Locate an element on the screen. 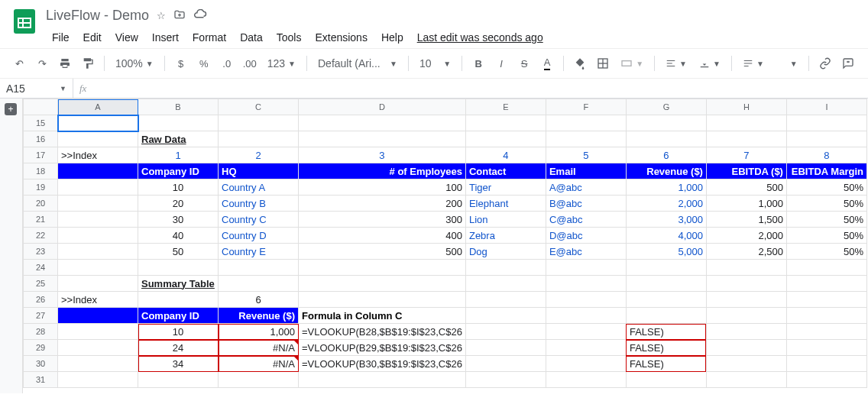 This screenshot has height=417, width=868. menu-file: File is located at coordinates (61, 37).